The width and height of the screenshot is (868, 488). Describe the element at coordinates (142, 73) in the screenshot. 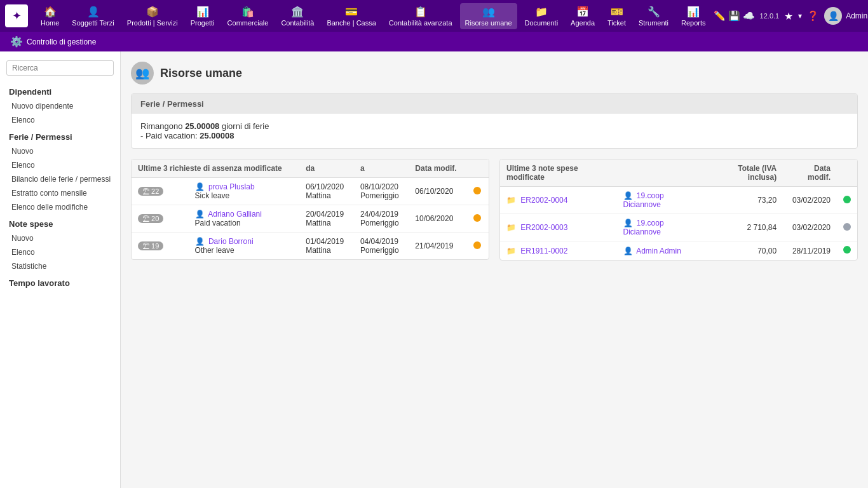

I see `page-header-icon: 👥` at that location.